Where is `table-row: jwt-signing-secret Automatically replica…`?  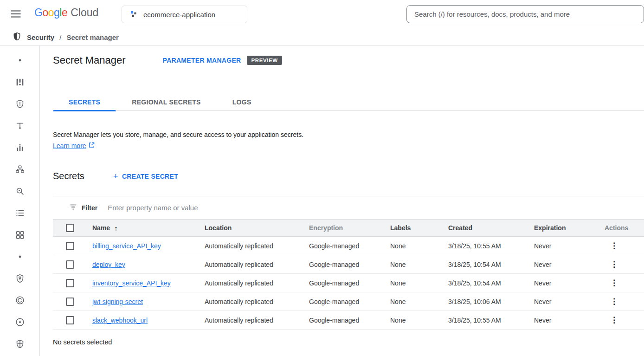
table-row: jwt-signing-secret Automatically replica… is located at coordinates (348, 302).